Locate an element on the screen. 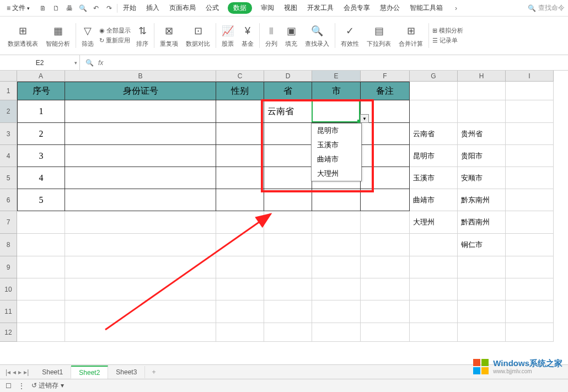  table-header-C: 性别 is located at coordinates (240, 91).